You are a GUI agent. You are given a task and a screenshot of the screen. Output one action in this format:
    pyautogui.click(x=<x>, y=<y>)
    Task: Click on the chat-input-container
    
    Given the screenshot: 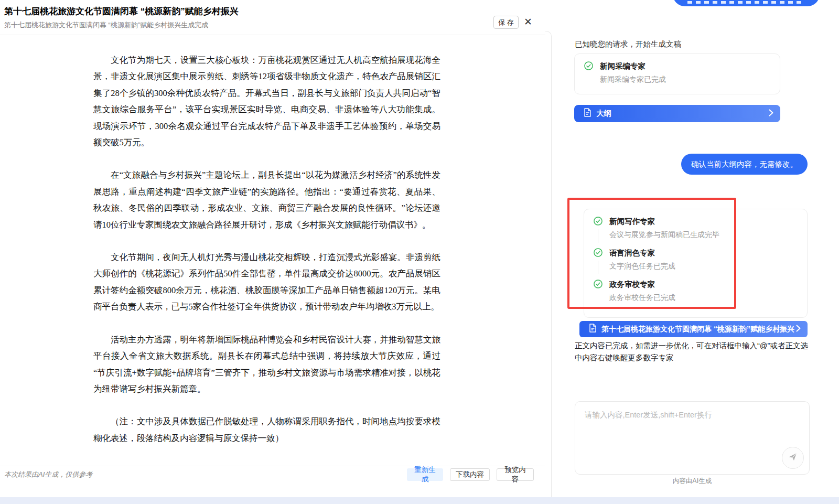 What is the action you would take?
    pyautogui.click(x=692, y=438)
    